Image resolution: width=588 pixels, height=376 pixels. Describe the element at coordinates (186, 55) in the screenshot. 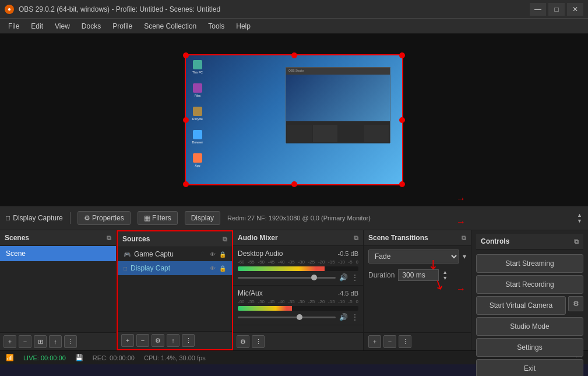

I see `handle-top-left` at that location.